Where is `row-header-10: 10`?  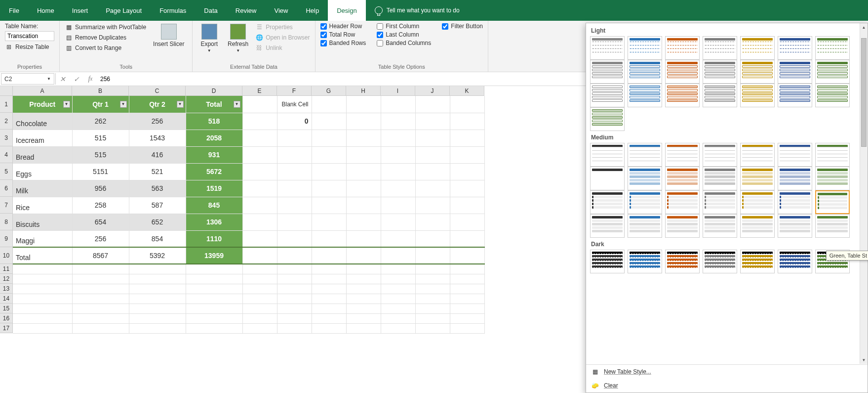
row-header-10: 10 is located at coordinates (6, 256).